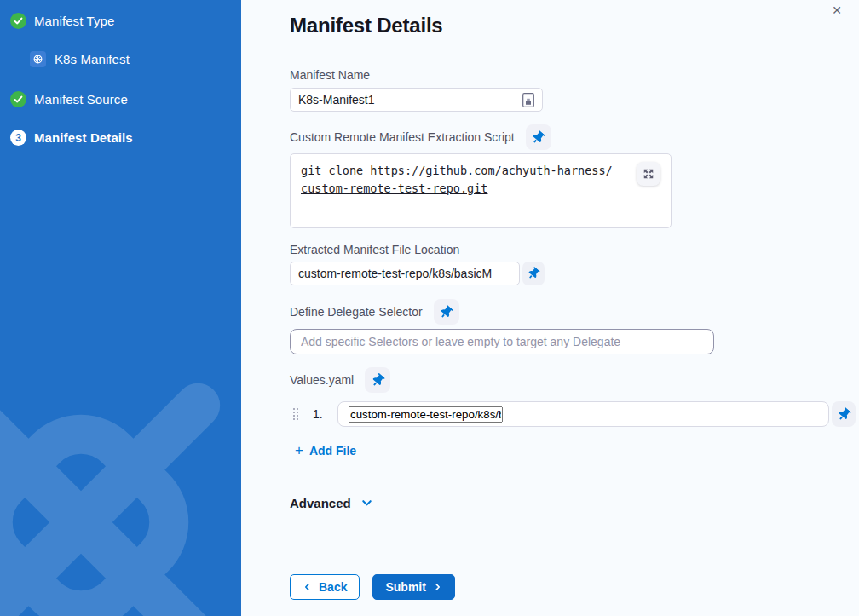 Image resolution: width=859 pixels, height=616 pixels. What do you see at coordinates (406, 587) in the screenshot?
I see `submit-button-label: Submit` at bounding box center [406, 587].